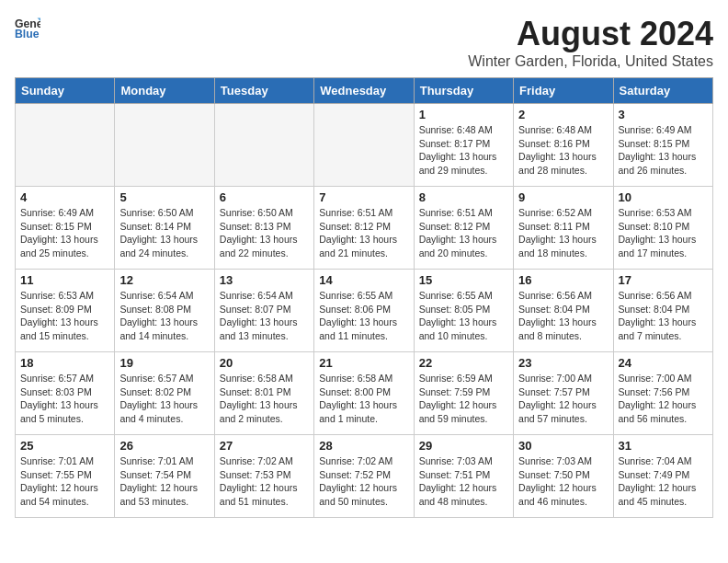 This screenshot has width=728, height=563. Describe the element at coordinates (265, 197) in the screenshot. I see `day-number: 6` at that location.